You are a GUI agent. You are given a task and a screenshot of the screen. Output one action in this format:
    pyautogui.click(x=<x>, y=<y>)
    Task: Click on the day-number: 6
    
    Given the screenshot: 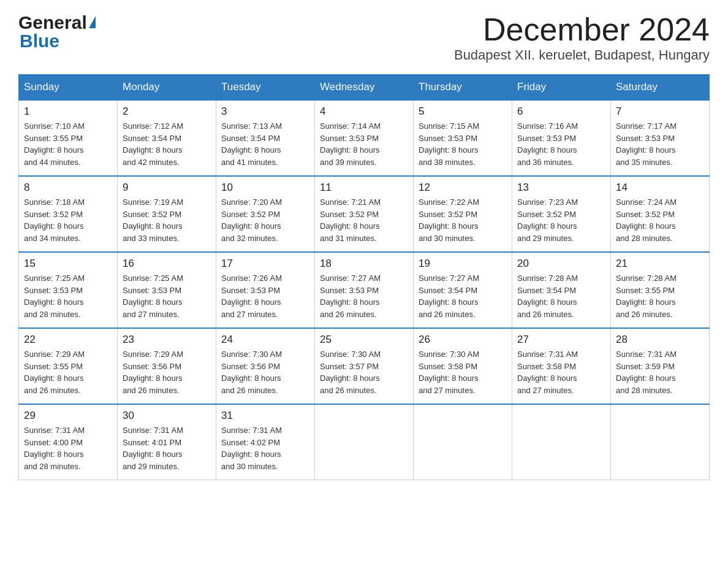 What is the action you would take?
    pyautogui.click(x=561, y=112)
    